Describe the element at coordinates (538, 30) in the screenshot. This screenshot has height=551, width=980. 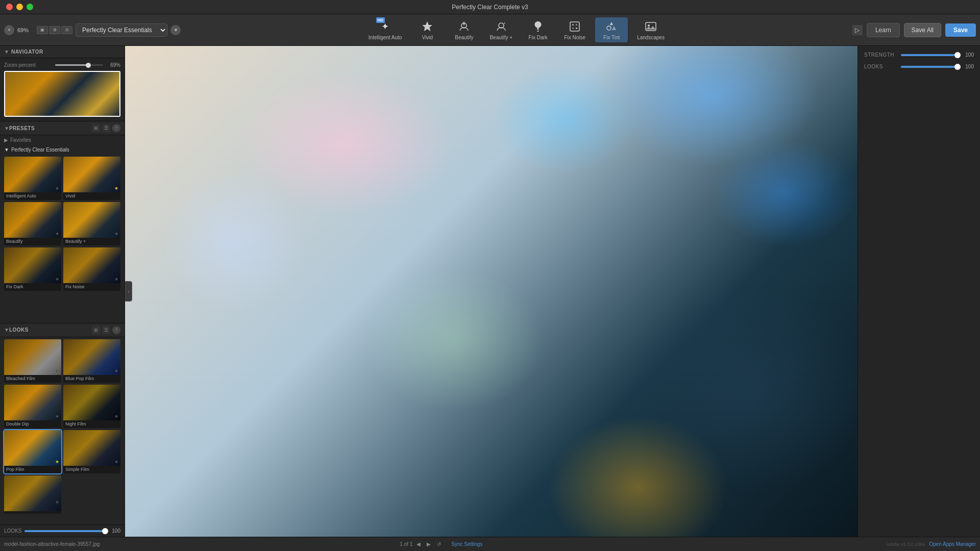
I see `tool-fix-dark: Fix Dark` at that location.